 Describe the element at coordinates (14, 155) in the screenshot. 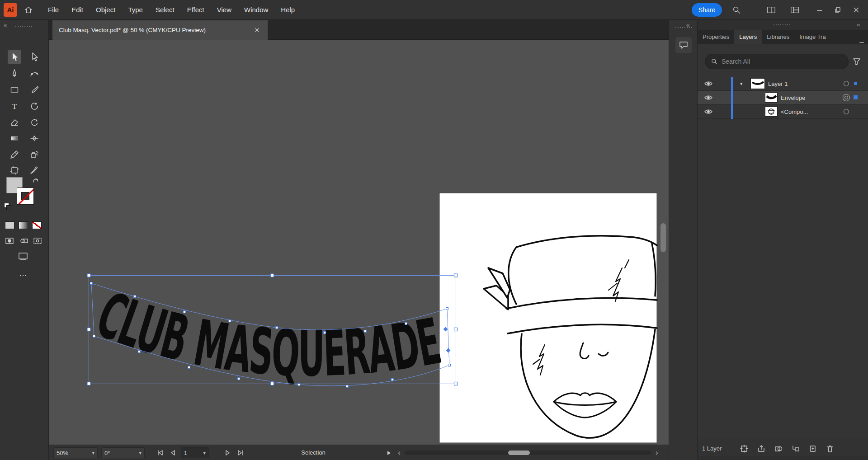

I see `eyedropper-tool` at that location.